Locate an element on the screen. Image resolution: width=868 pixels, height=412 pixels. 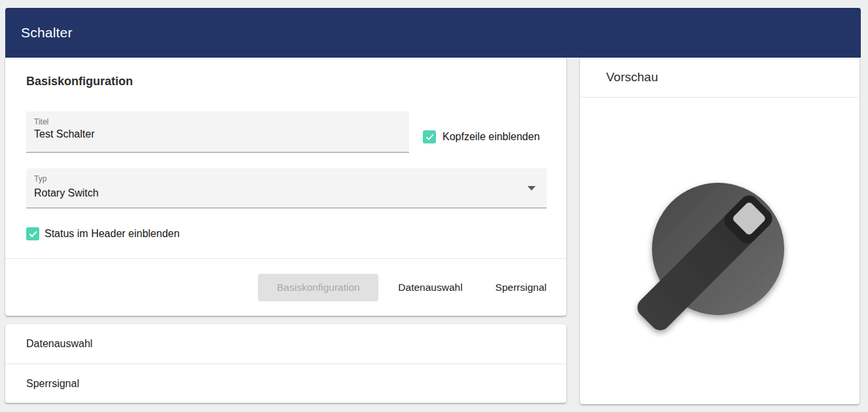
typ-select: Typ Rotary Switch is located at coordinates (287, 189).